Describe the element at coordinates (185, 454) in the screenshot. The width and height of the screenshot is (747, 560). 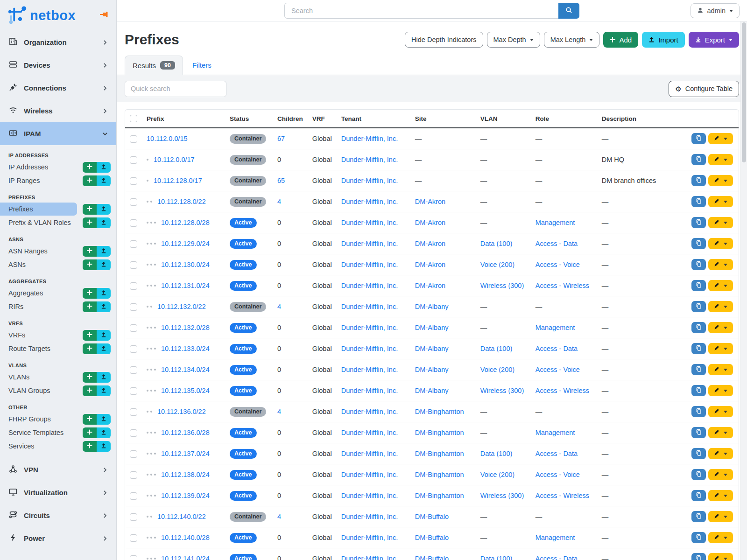
I see `prefix-link: 10.112.137.0/24` at that location.